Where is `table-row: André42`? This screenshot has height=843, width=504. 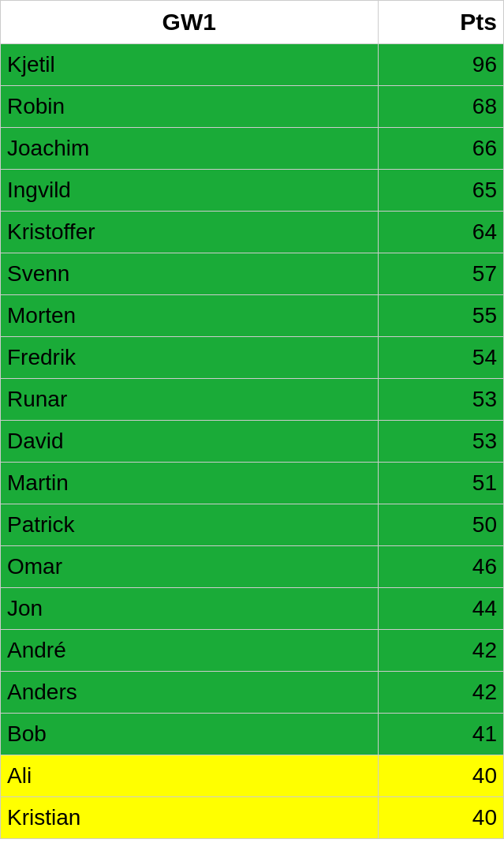 table-row: André42 is located at coordinates (252, 650).